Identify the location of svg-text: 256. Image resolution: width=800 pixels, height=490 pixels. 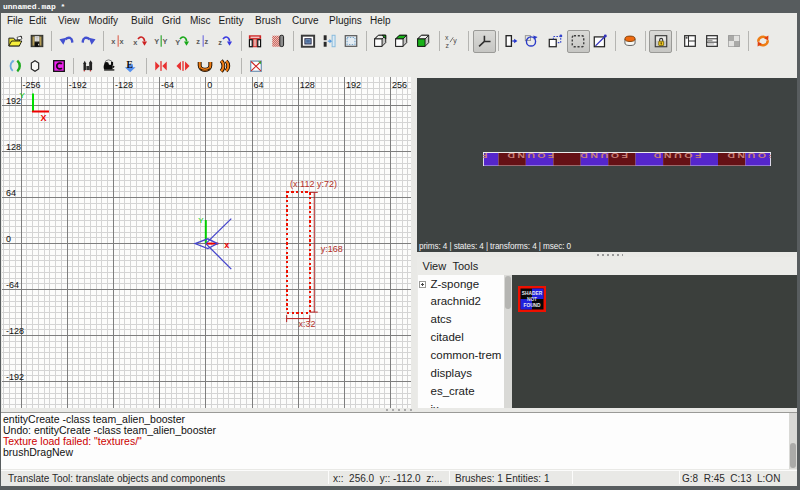
(400, 85).